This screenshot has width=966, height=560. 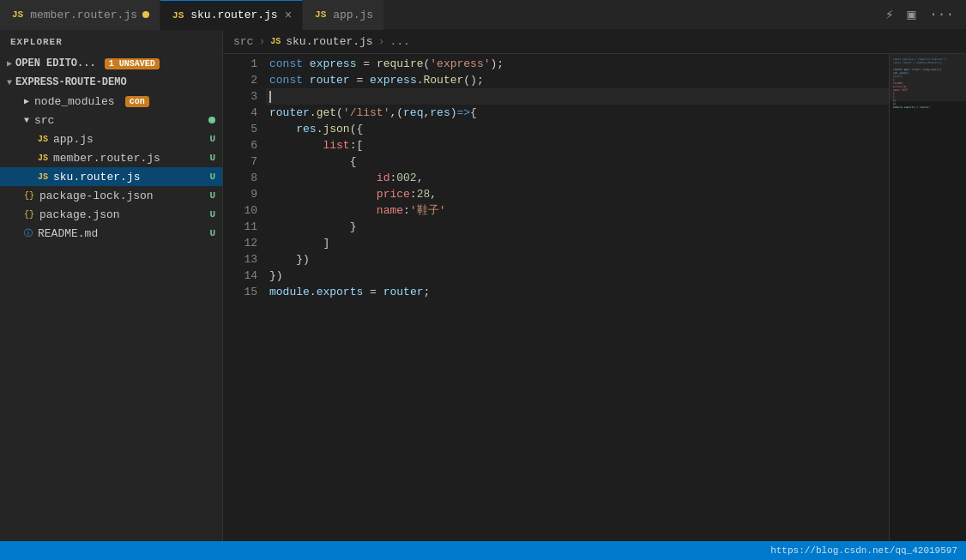 I want to click on code-line-6: list:[, so click(x=577, y=146).